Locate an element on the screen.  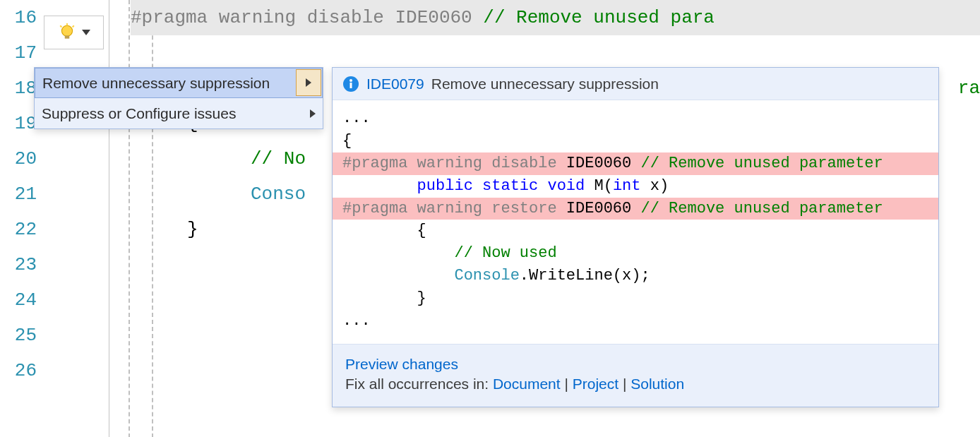
line-number: 25 is located at coordinates (21, 335).